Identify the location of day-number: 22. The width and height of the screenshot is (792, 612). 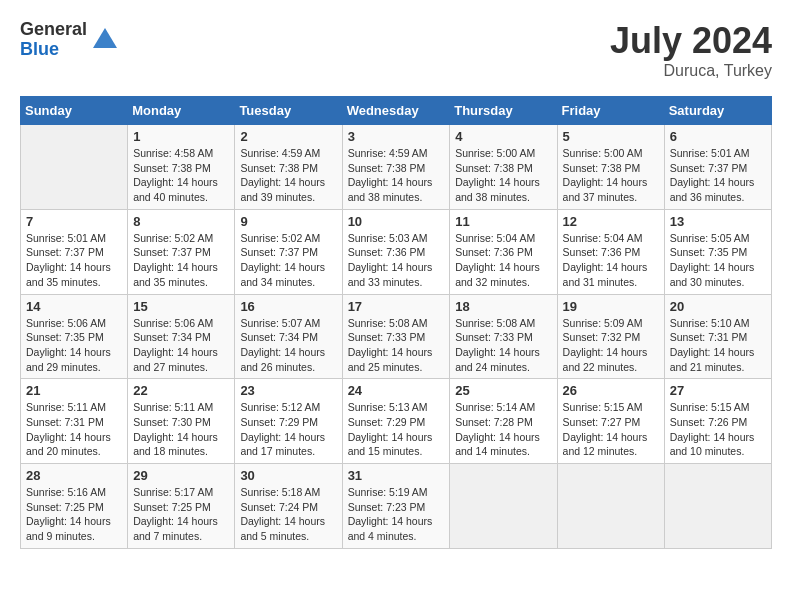
(181, 390).